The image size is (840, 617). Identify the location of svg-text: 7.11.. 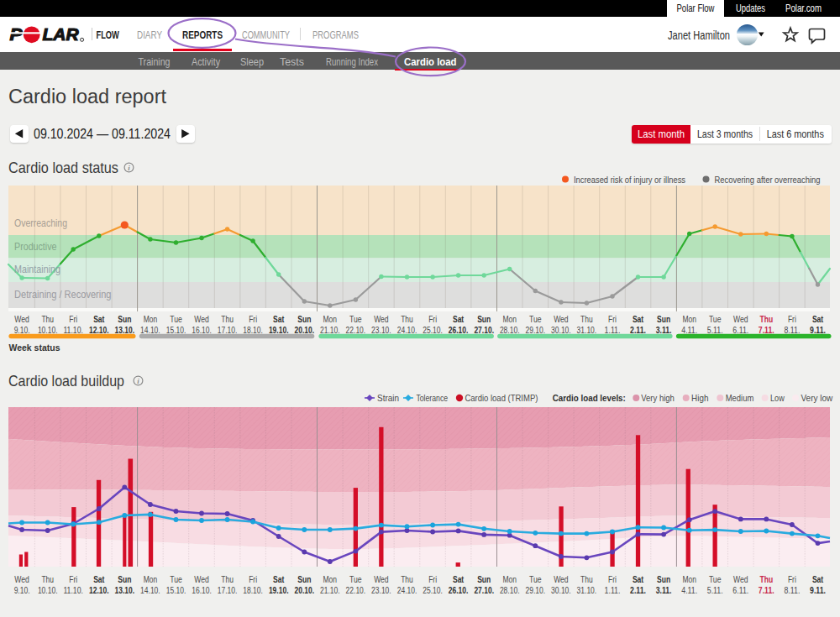
(766, 331).